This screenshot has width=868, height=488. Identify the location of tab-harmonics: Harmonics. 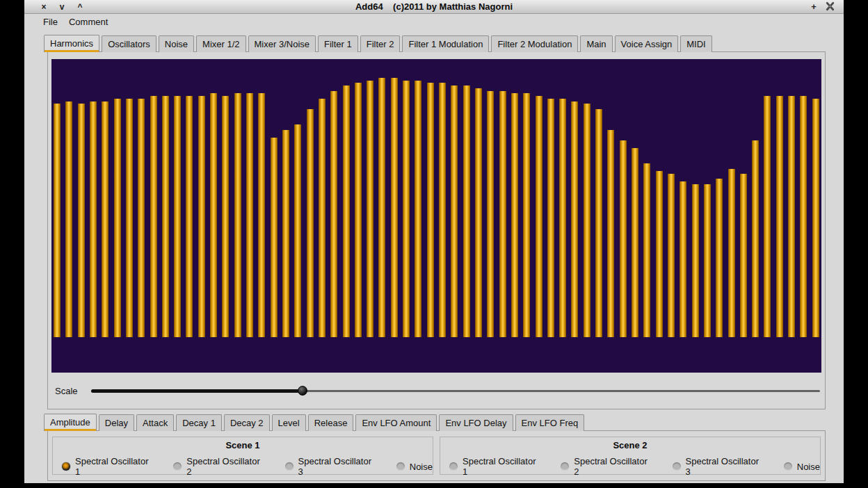
(72, 43).